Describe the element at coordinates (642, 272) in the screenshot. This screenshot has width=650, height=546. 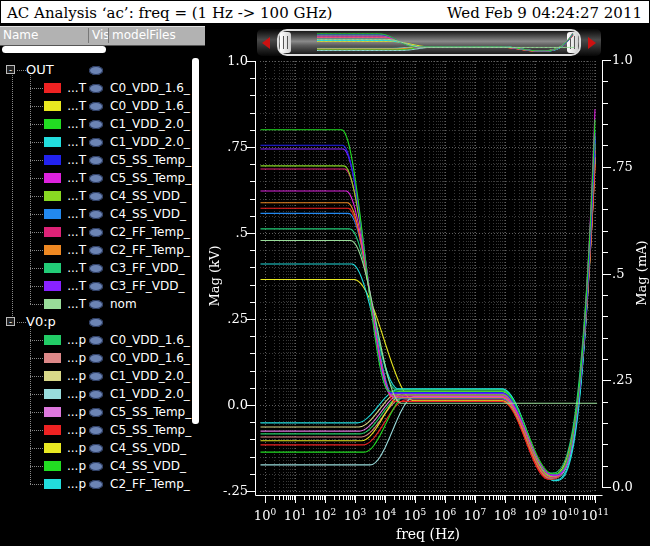
I see `right-axis-label: Mag (mA)` at that location.